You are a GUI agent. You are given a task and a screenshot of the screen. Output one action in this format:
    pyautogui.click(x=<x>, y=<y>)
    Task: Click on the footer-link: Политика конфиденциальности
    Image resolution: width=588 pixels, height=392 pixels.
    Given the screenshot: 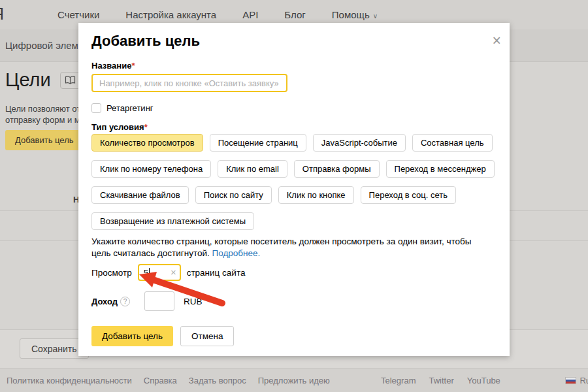 What is the action you would take?
    pyautogui.click(x=69, y=380)
    